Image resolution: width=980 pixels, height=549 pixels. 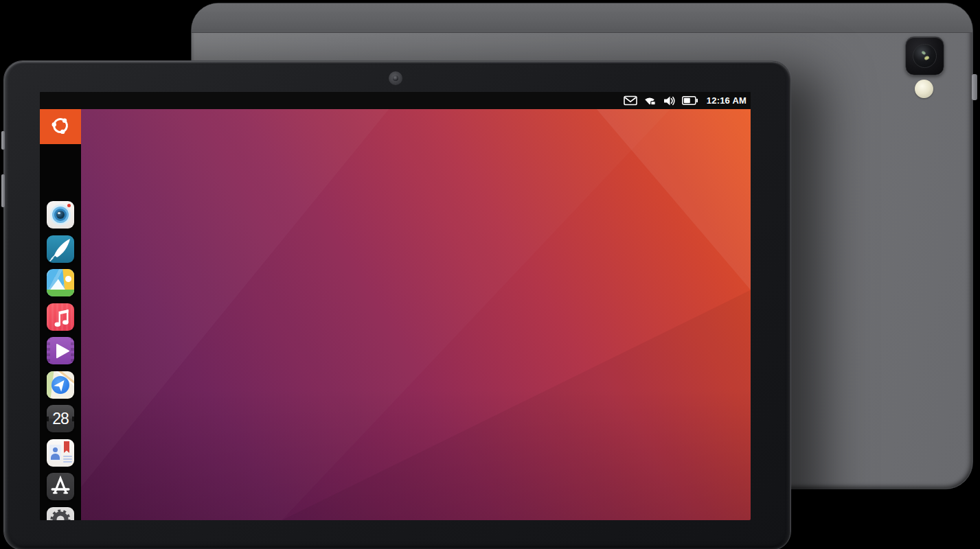 I want to click on top-panel: 12:16 AM, so click(x=396, y=100).